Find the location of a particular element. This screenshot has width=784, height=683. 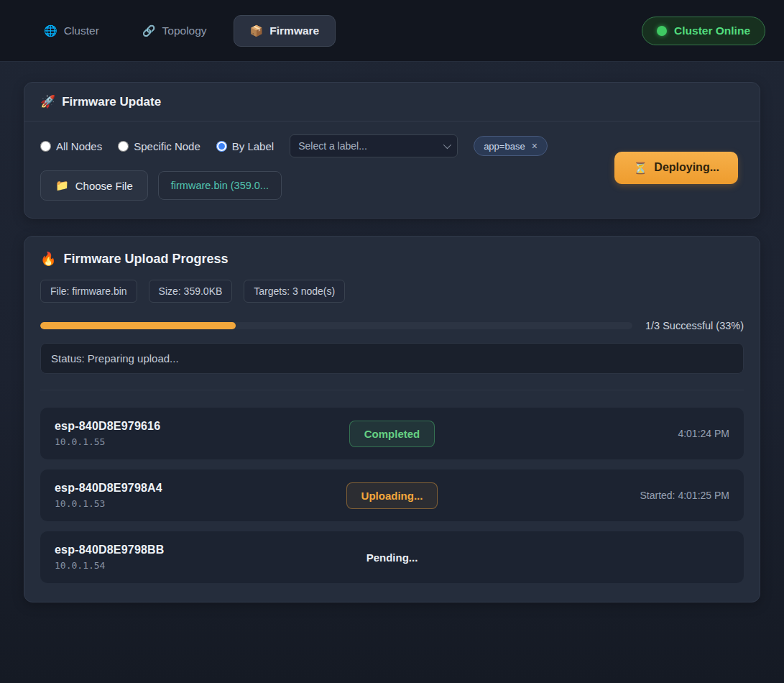

label-tag-text: app=base is located at coordinates (504, 147).